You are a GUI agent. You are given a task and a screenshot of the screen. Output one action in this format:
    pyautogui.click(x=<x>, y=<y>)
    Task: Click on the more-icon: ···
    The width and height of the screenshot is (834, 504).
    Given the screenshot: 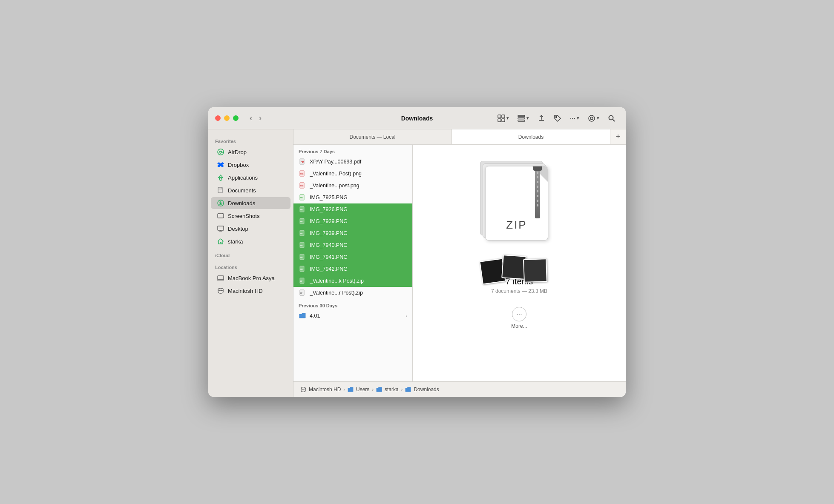 What is the action you would take?
    pyautogui.click(x=519, y=314)
    